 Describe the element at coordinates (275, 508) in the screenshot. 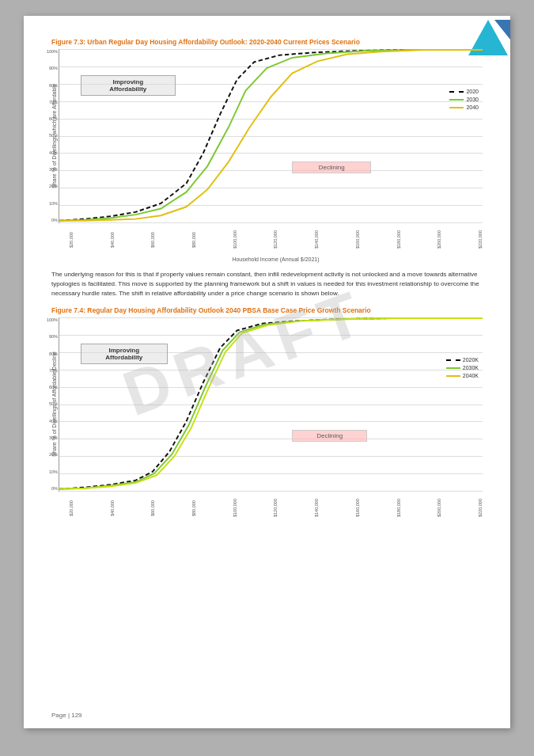

I see `chart2-x-labels: $20,000 $40,000 $60,000 $80,000 $100,000…` at that location.